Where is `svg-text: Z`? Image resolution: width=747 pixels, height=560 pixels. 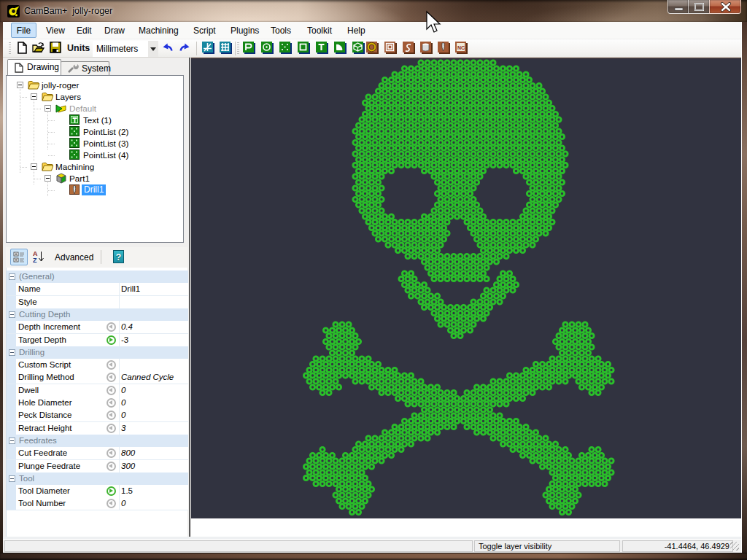
svg-text: Z is located at coordinates (35, 260).